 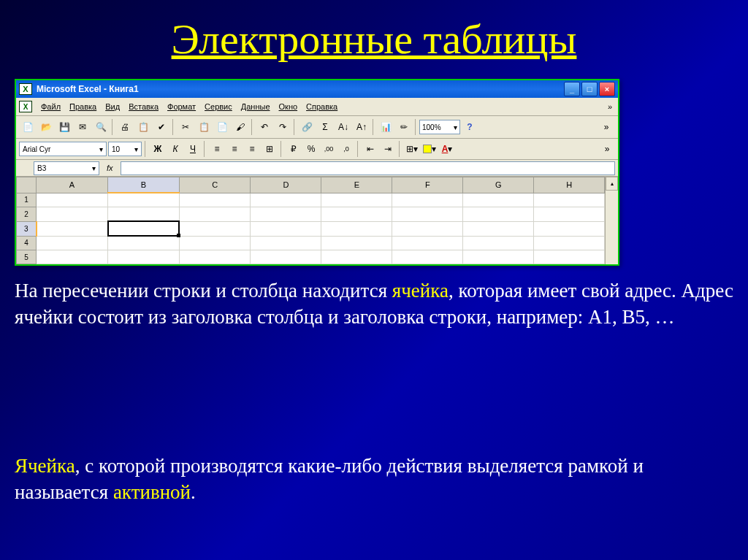 What do you see at coordinates (143, 127) in the screenshot?
I see `print-preview-icon: 📋` at bounding box center [143, 127].